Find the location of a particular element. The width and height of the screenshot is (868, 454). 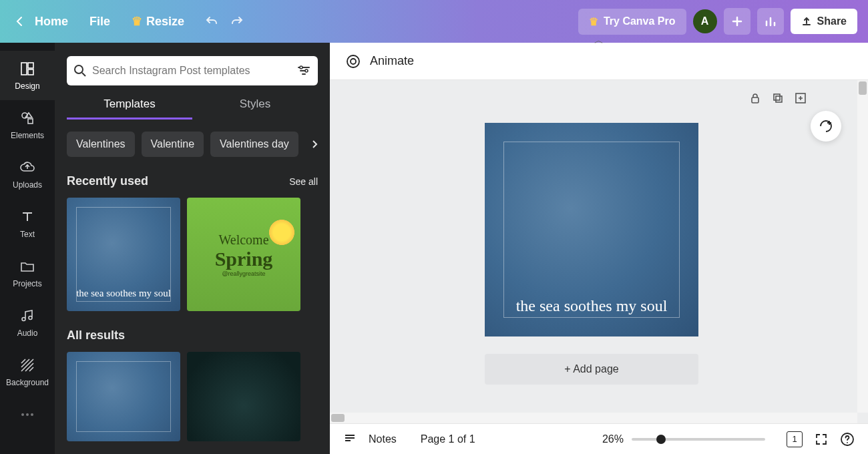

rail-text: Text is located at coordinates (27, 224).